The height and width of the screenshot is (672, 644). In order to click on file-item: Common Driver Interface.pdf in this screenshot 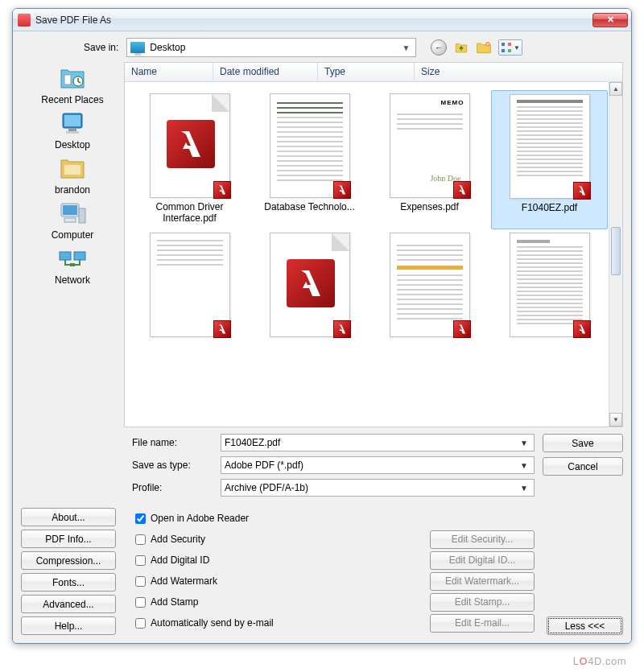, I will do `click(190, 159)`.